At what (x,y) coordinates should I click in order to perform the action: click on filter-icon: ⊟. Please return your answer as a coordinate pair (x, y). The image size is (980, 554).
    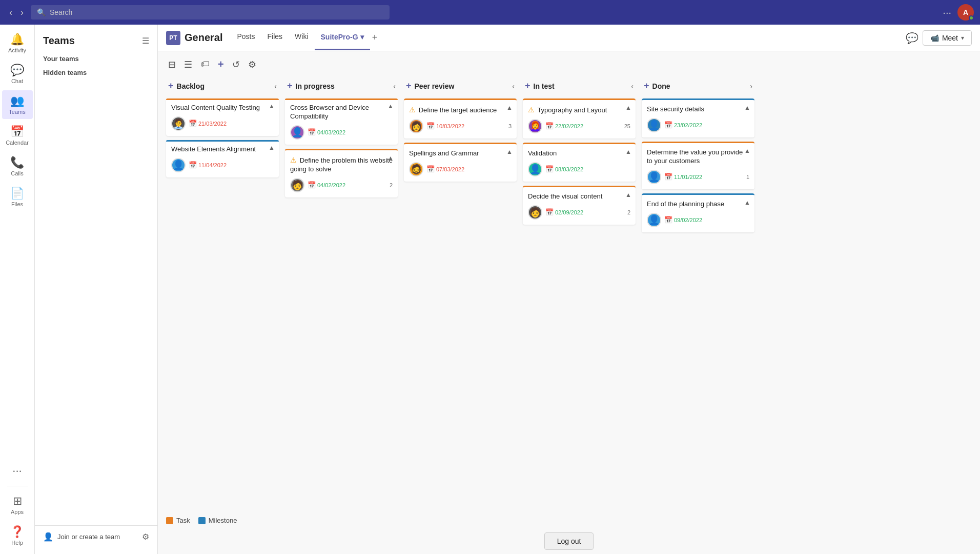
    Looking at the image, I should click on (172, 65).